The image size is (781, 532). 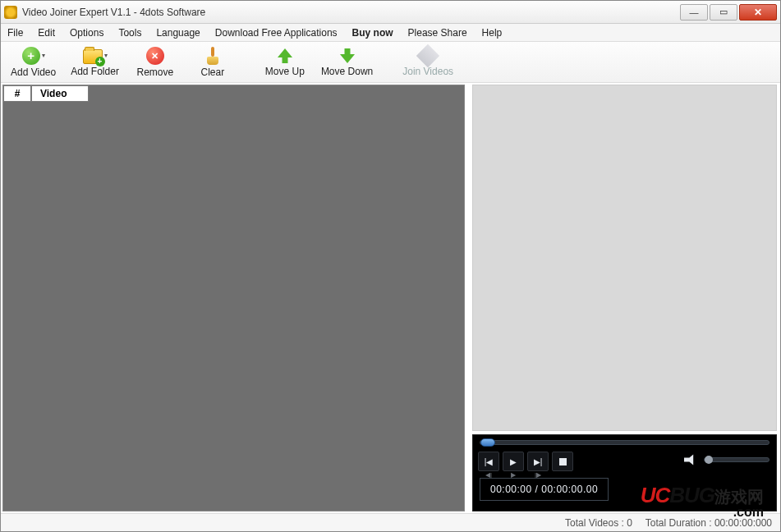 What do you see at coordinates (33, 62) in the screenshot?
I see `add-video-button: ▾ Add Video` at bounding box center [33, 62].